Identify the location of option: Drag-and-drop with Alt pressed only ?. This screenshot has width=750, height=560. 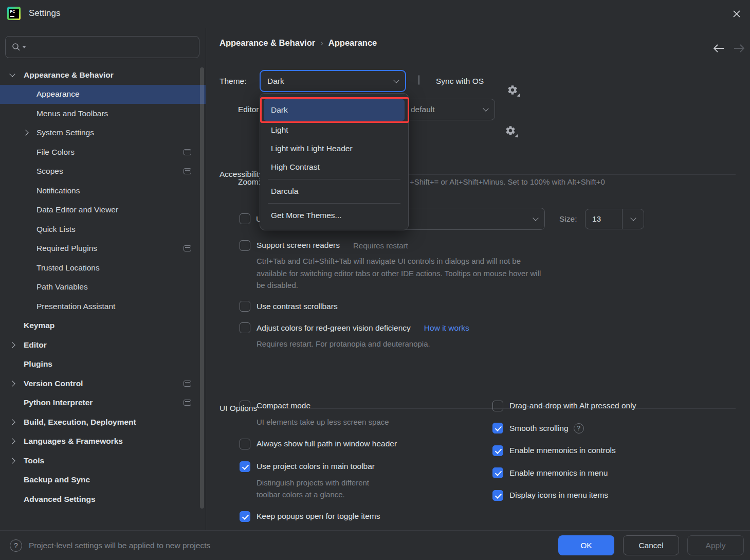
(613, 406).